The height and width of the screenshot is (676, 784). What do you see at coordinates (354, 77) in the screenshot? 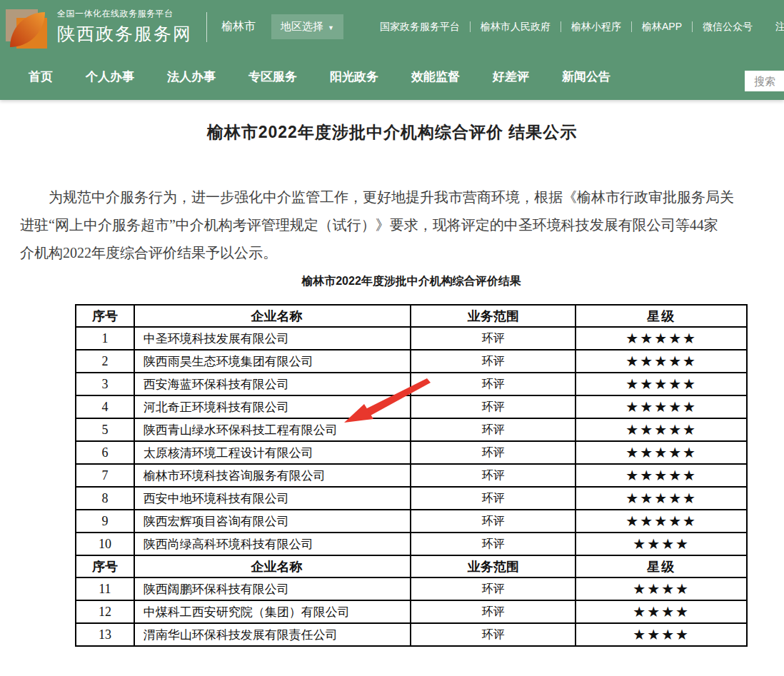
I see `nav-item-open-government: 阳光政务` at bounding box center [354, 77].